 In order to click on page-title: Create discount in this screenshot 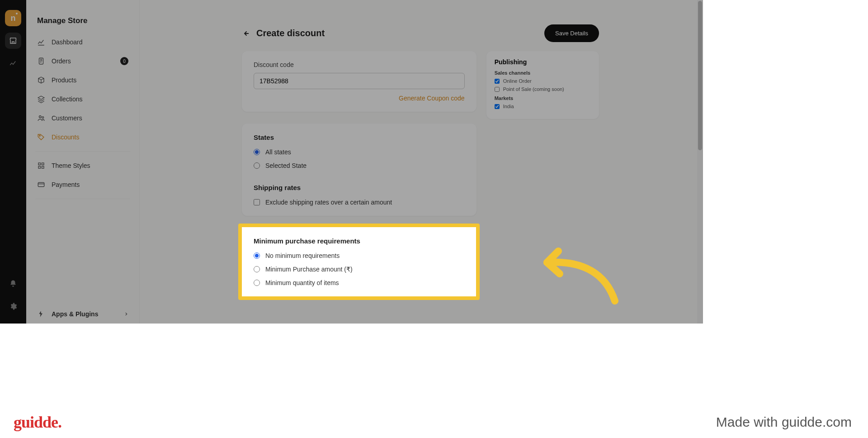, I will do `click(290, 33)`.